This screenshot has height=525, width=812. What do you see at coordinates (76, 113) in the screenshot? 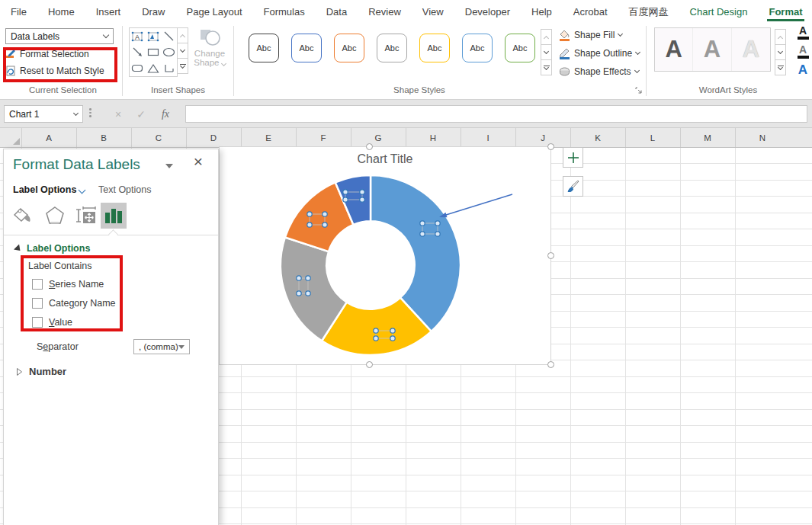
I see `name-box-dropdown-icon` at bounding box center [76, 113].